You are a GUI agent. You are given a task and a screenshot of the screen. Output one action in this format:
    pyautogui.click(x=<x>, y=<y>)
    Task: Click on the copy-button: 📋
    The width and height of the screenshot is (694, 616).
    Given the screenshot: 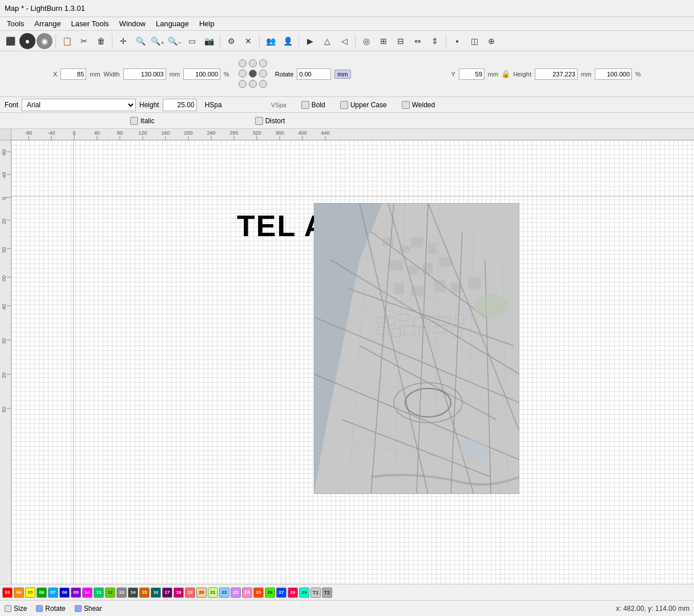 What is the action you would take?
    pyautogui.click(x=67, y=41)
    